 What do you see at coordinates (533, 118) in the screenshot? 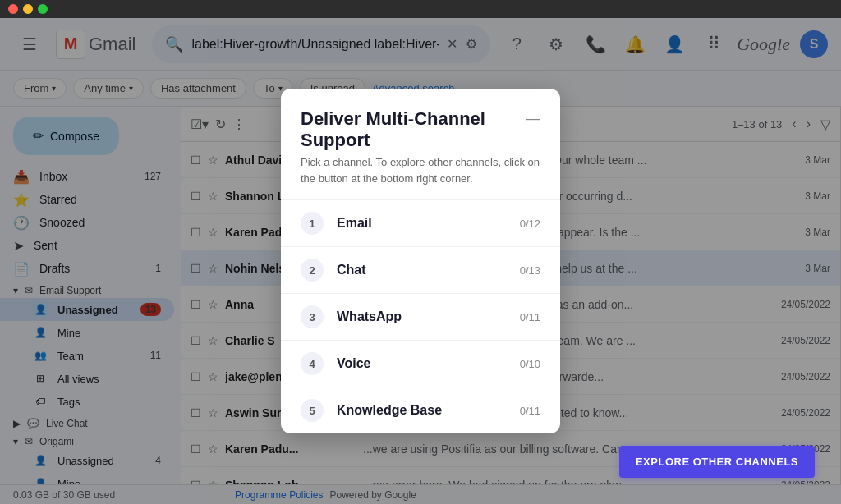
I see `modal-close-button: —` at bounding box center [533, 118].